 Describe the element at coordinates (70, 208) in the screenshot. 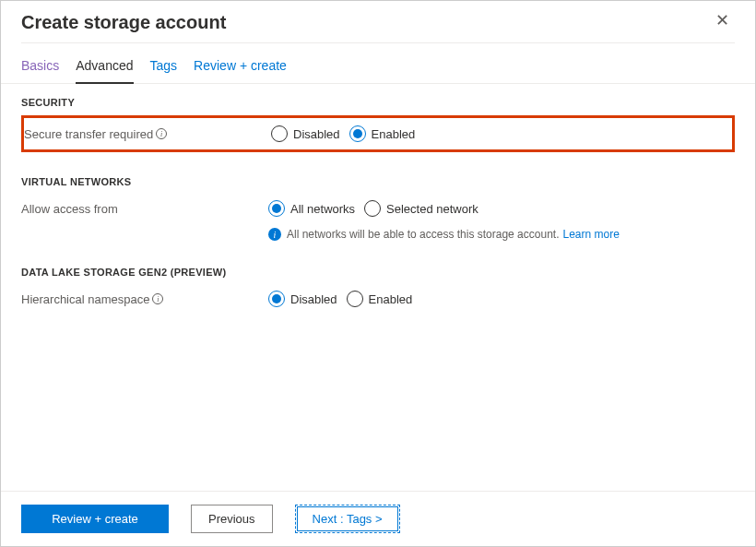

I see `allow-access-label: Allow access from` at that location.